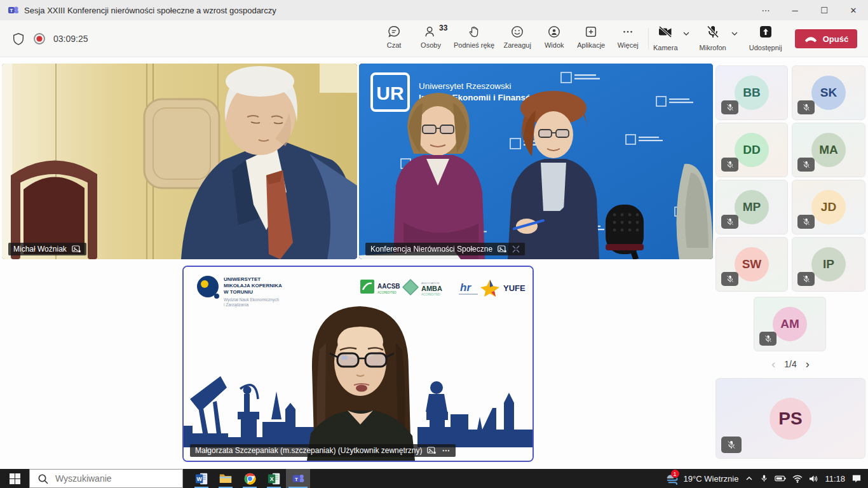 Image resolution: width=868 pixels, height=488 pixels. I want to click on participant-name: Małgorzata Szczepaniak (m.szczepaniak) (…, so click(309, 451).